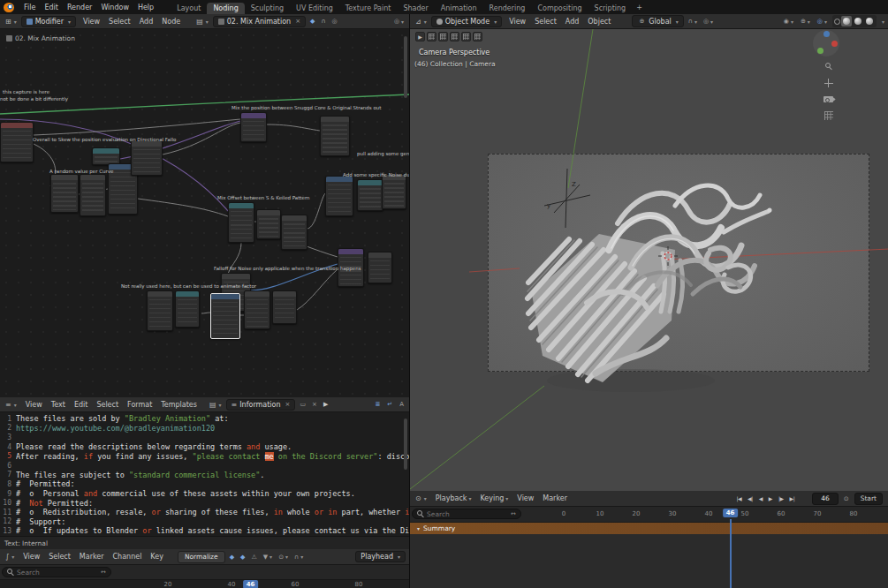 Image resolution: width=888 pixels, height=588 pixels. Describe the element at coordinates (205, 512) in the screenshot. I see `text-line: 11# o Redistribution, resale, or sharing…` at that location.